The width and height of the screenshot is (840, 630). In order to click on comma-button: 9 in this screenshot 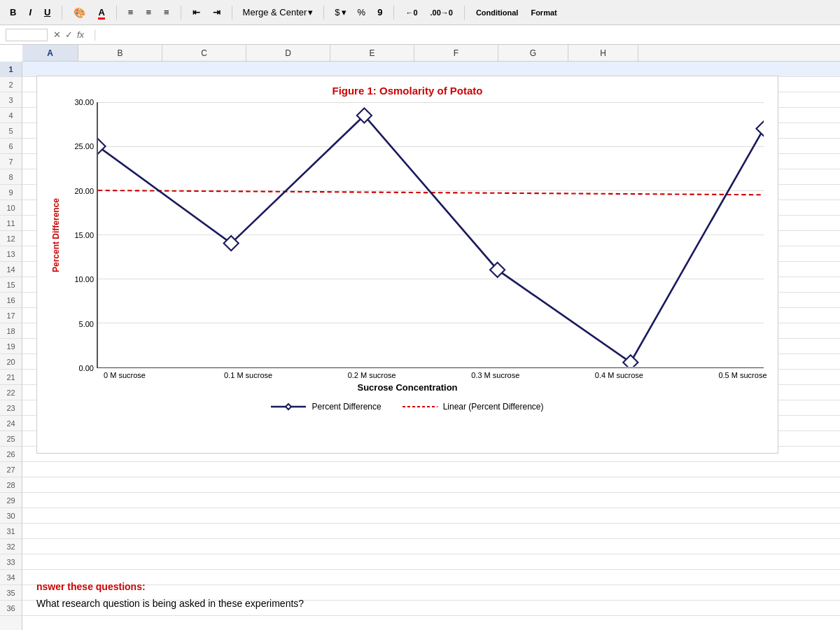, I will do `click(379, 13)`.